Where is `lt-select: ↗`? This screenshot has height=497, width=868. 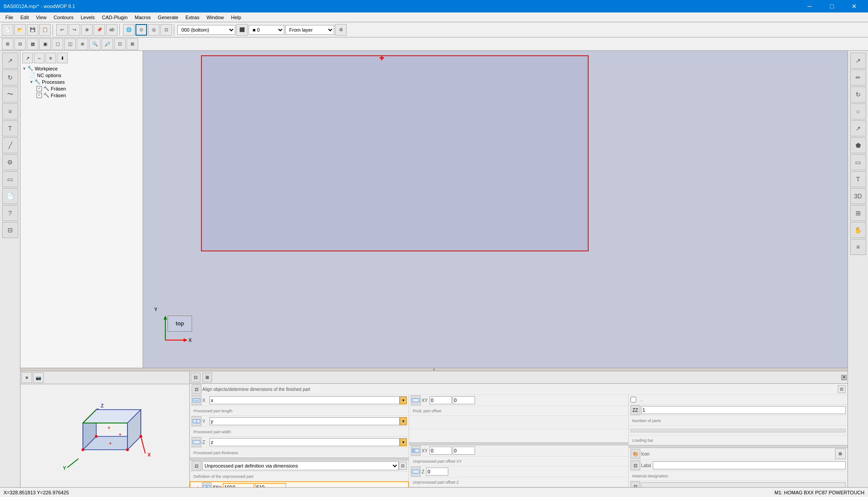 lt-select: ↗ is located at coordinates (10, 61).